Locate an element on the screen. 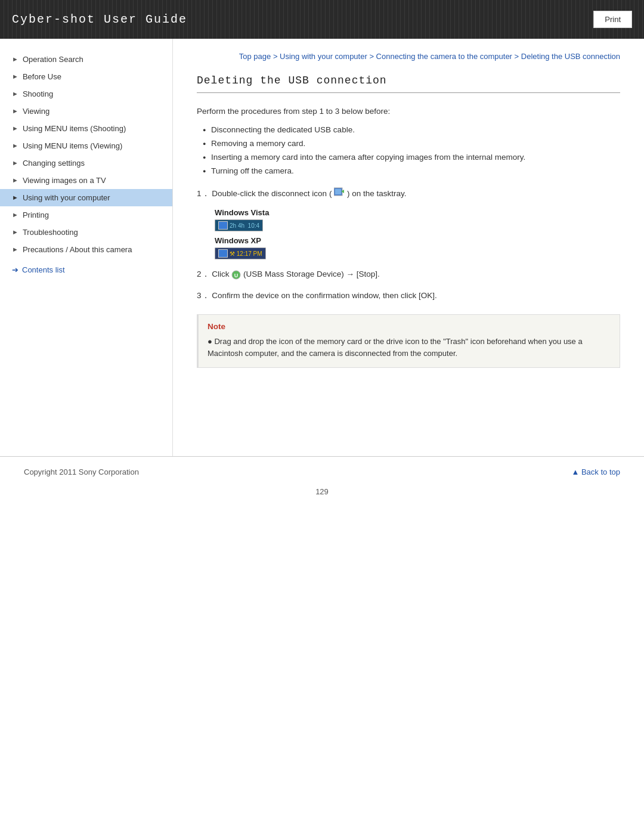 The height and width of the screenshot is (833, 644). sidebar-item-label: Changing settings is located at coordinates (54, 163).